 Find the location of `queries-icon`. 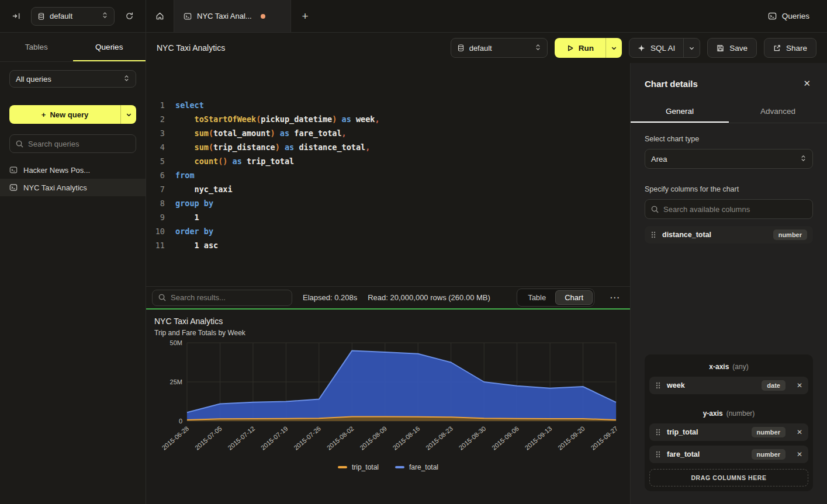

queries-icon is located at coordinates (773, 16).